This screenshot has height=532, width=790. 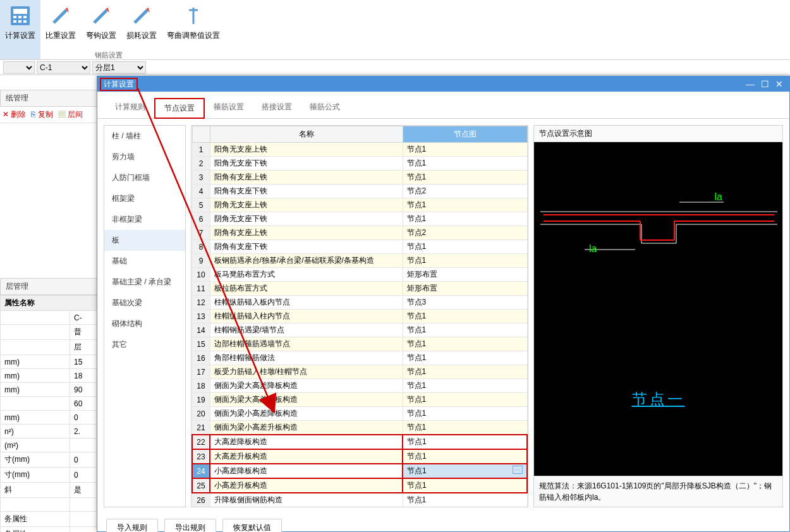 I want to click on dialog-tab-2: 箍筋设置, so click(x=229, y=108).